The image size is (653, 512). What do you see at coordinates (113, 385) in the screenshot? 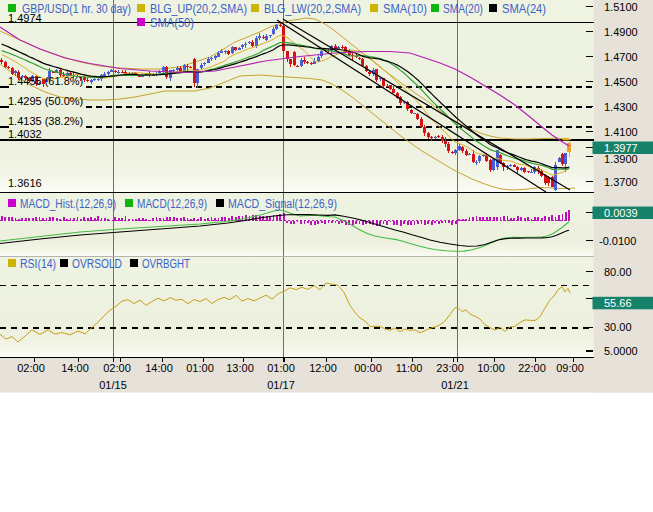
I see `svg-text: 01/15` at bounding box center [113, 385].